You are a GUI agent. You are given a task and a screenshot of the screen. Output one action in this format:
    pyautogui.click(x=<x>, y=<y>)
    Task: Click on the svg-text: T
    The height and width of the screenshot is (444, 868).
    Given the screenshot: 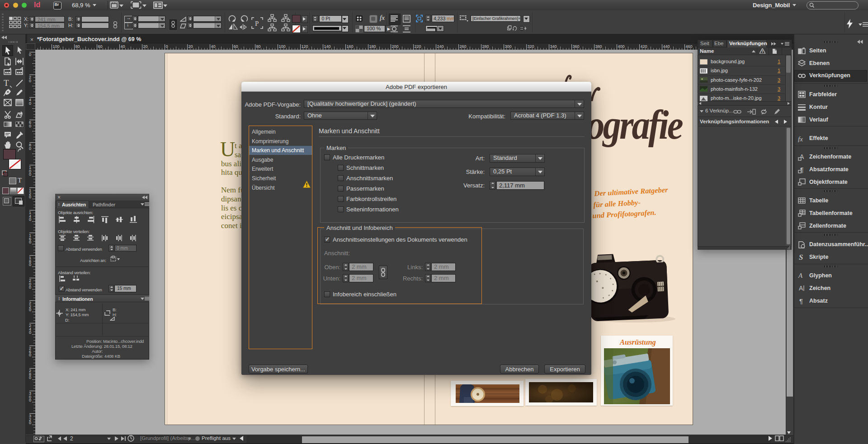 What is the action you would take?
    pyautogui.click(x=6, y=83)
    